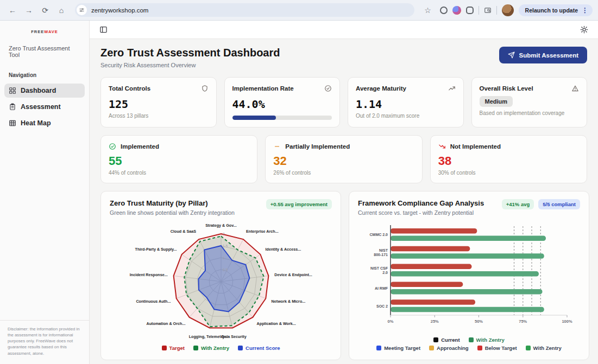 This screenshot has height=364, width=598. What do you see at coordinates (282, 104) in the screenshot?
I see `stat-value: 44.0%` at bounding box center [282, 104].